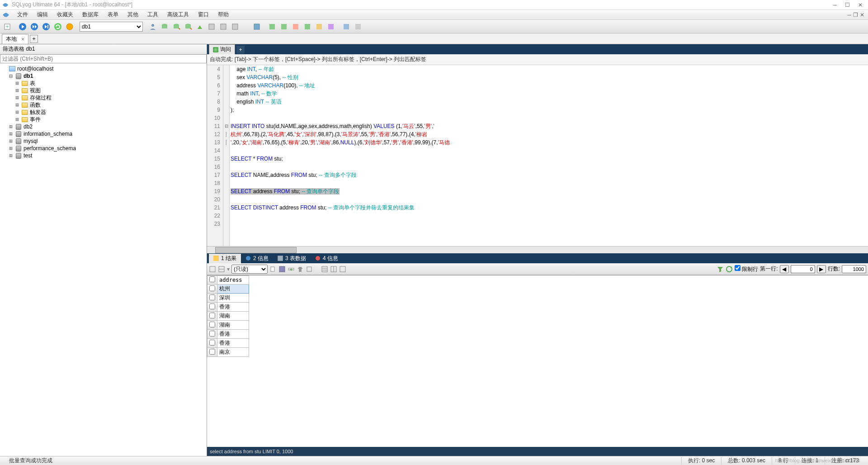 This screenshot has height=465, width=868. I want to click on filter-icon, so click(720, 269).